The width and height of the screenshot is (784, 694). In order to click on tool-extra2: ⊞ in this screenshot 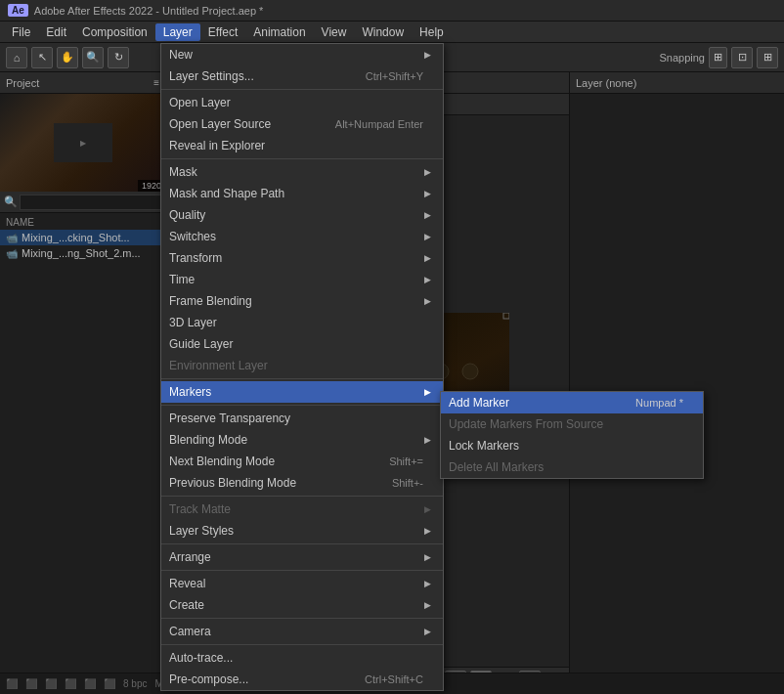, I will do `click(767, 58)`.